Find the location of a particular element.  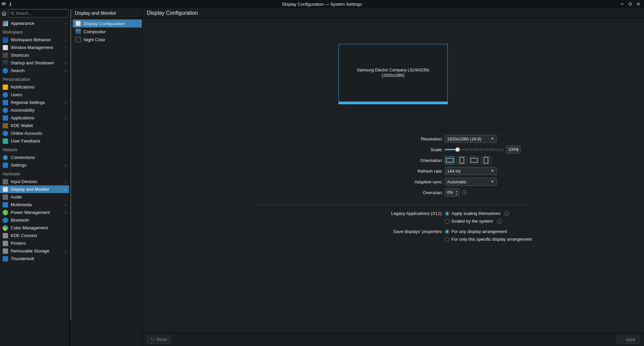

sidebar-item-kde-wallet: KDE Wallet is located at coordinates (35, 125).